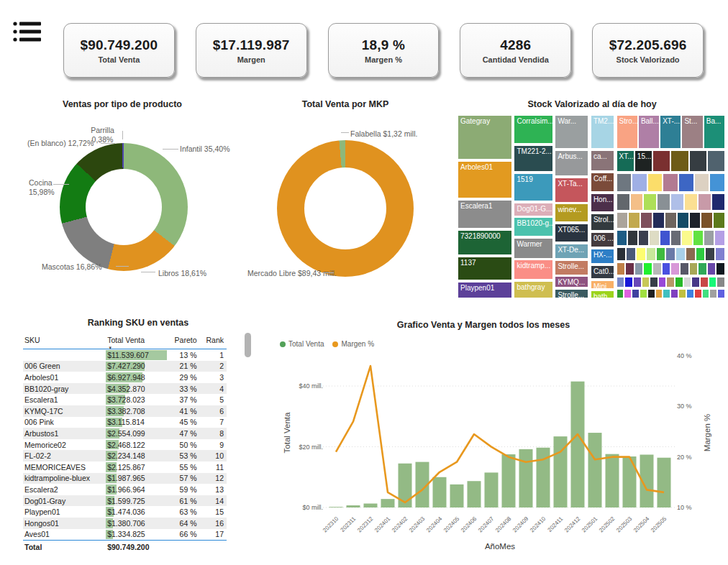 The width and height of the screenshot is (728, 565). What do you see at coordinates (515, 50) in the screenshot?
I see `kpi-card-cantidad-vendida: 4286 Cantidad Vendida` at bounding box center [515, 50].